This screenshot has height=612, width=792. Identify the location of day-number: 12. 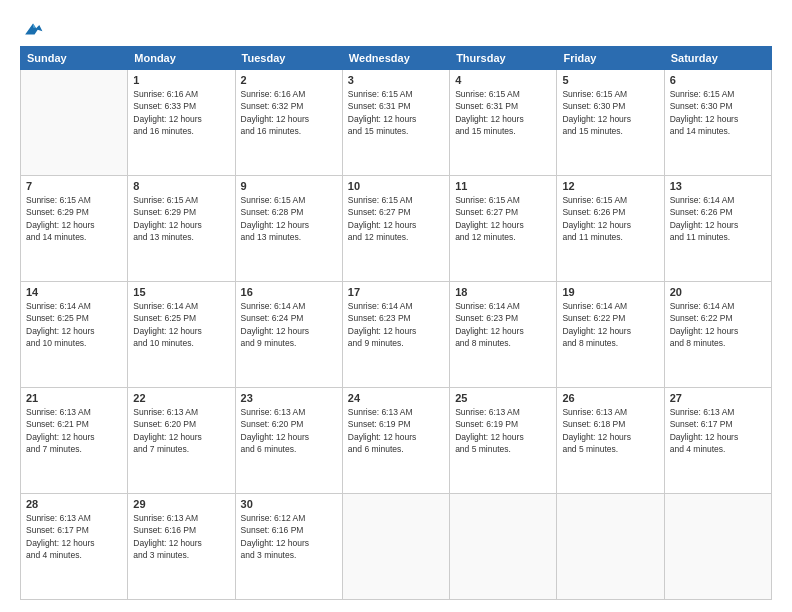
(610, 186).